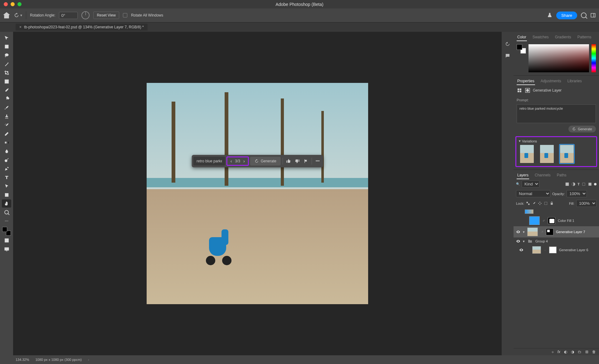 The image size is (599, 364). What do you see at coordinates (209, 161) in the screenshot?
I see `generative-prompt-input` at bounding box center [209, 161].